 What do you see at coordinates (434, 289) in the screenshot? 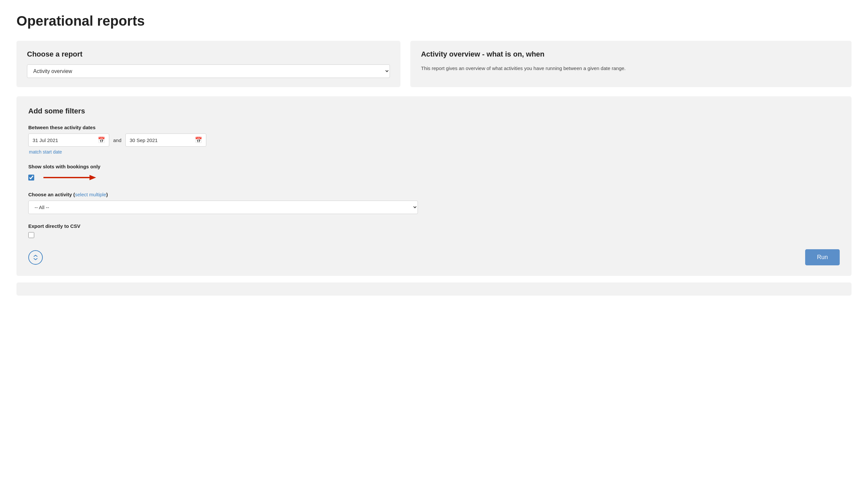
I see `bottom-card-hint` at bounding box center [434, 289].